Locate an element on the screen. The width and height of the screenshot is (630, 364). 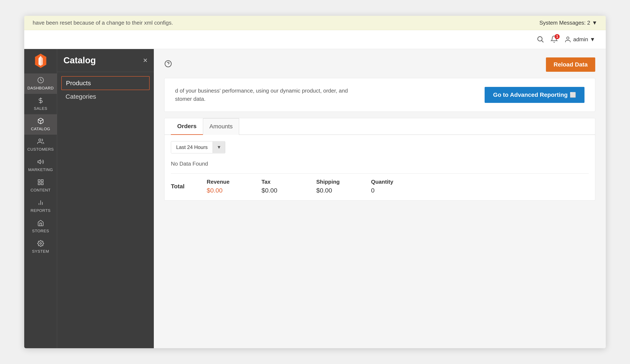
sidebar-item-system: SYSTEM is located at coordinates (40, 247).